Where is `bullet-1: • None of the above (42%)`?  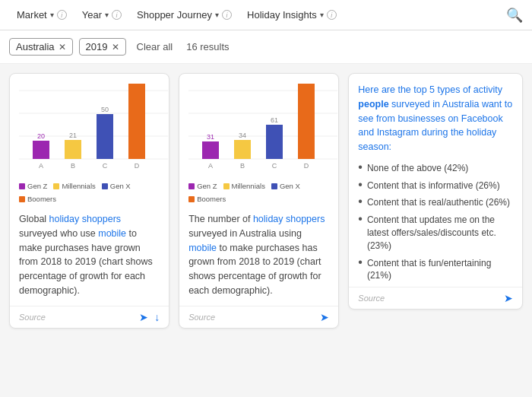 bullet-1: • None of the above (42%) is located at coordinates (435, 169).